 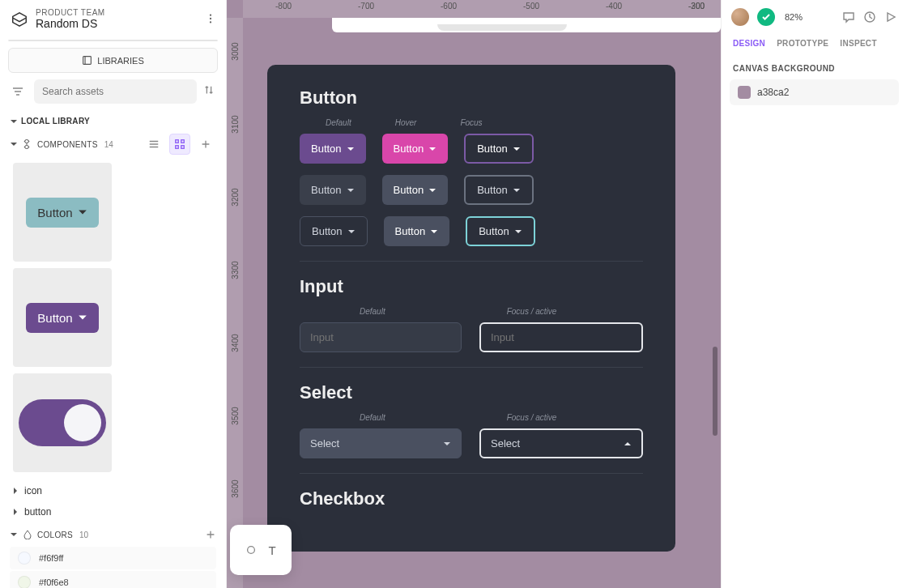 I want to click on kebab-icon, so click(x=211, y=19).